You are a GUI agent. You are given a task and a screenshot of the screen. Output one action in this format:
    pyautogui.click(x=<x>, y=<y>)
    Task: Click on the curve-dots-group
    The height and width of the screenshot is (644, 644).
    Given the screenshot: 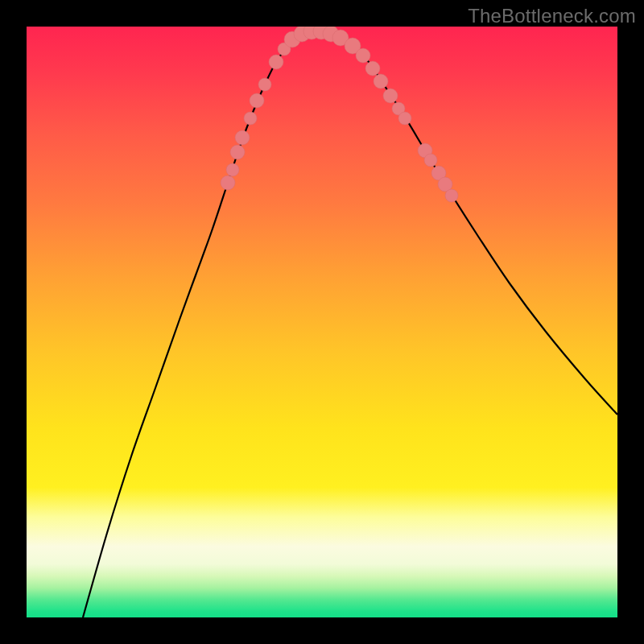 What is the action you would take?
    pyautogui.click(x=340, y=114)
    